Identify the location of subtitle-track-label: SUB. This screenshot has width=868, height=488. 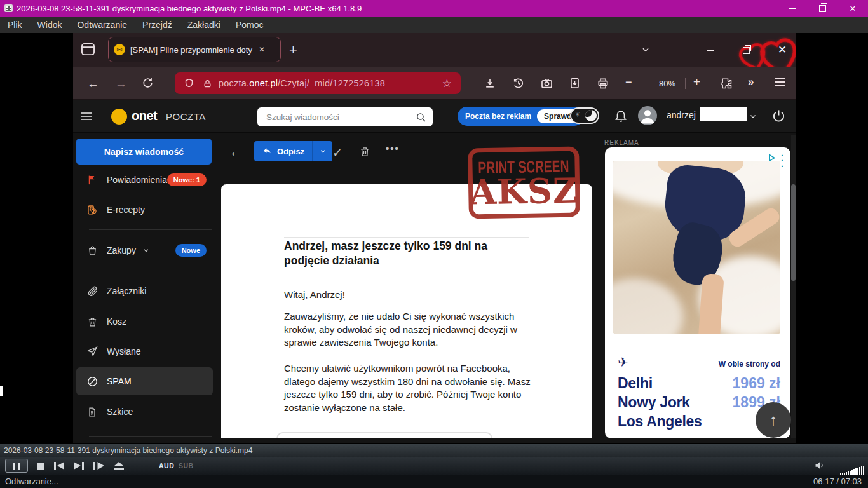
(186, 466).